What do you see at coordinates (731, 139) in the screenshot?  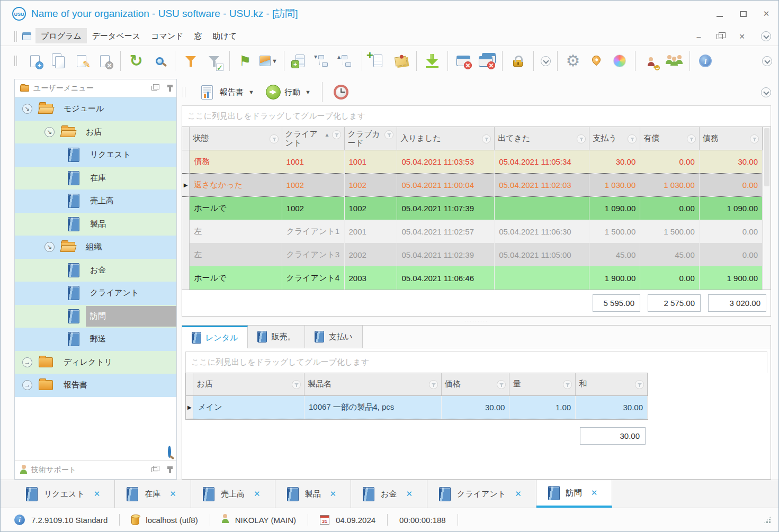 I see `column-header-債務: 債務` at bounding box center [731, 139].